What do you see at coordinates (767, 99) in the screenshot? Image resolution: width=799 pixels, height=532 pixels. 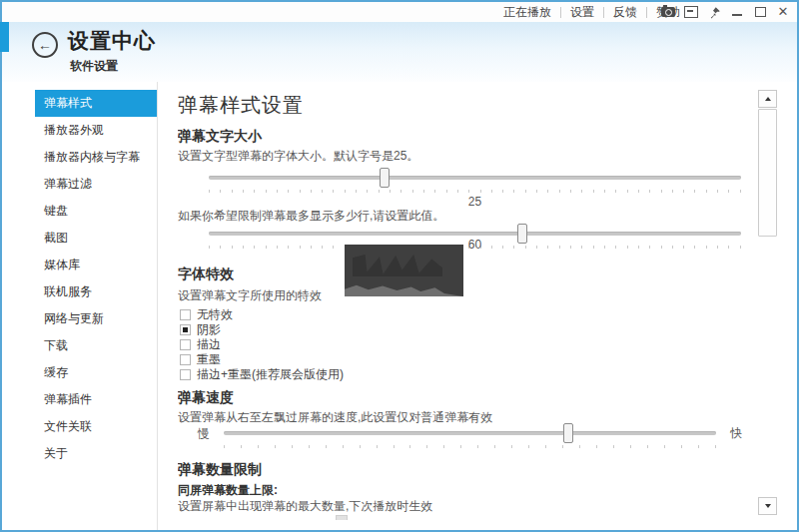 I see `scroll-up-button` at bounding box center [767, 99].